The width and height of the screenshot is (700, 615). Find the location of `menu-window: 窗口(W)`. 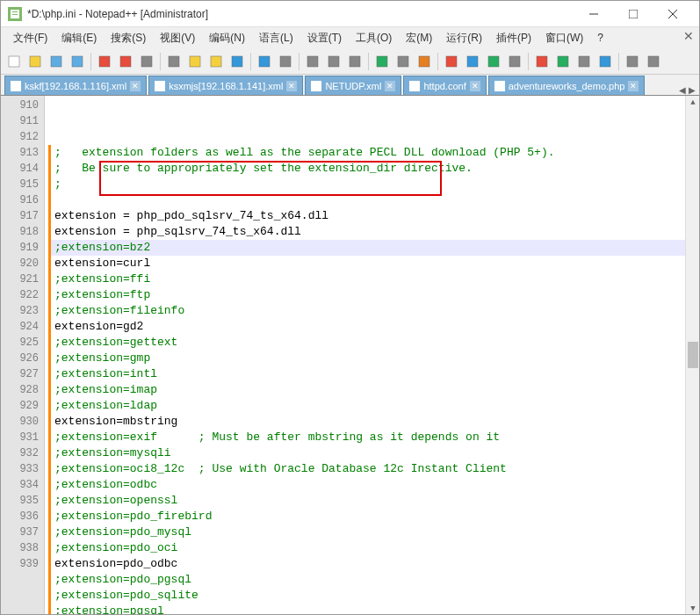

menu-window: 窗口(W) is located at coordinates (564, 39).